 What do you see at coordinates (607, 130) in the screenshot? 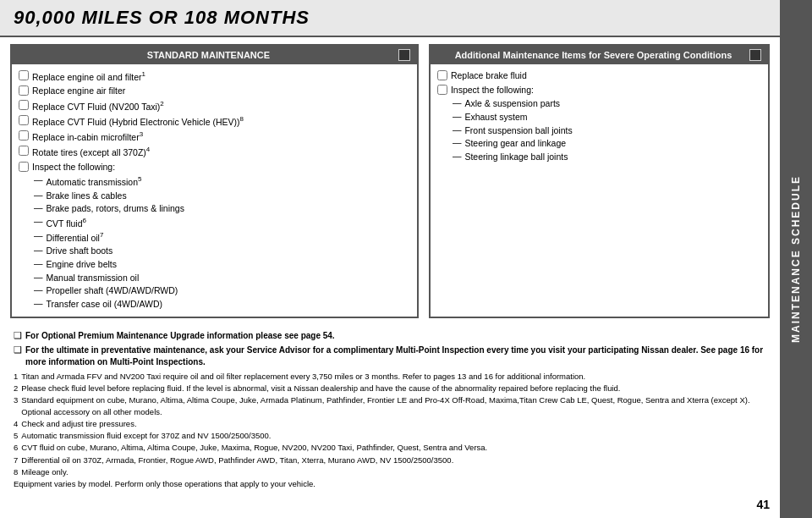
I see `additional-sub-items: — Axle & suspension parts — Exhaust syst…` at bounding box center [607, 130].